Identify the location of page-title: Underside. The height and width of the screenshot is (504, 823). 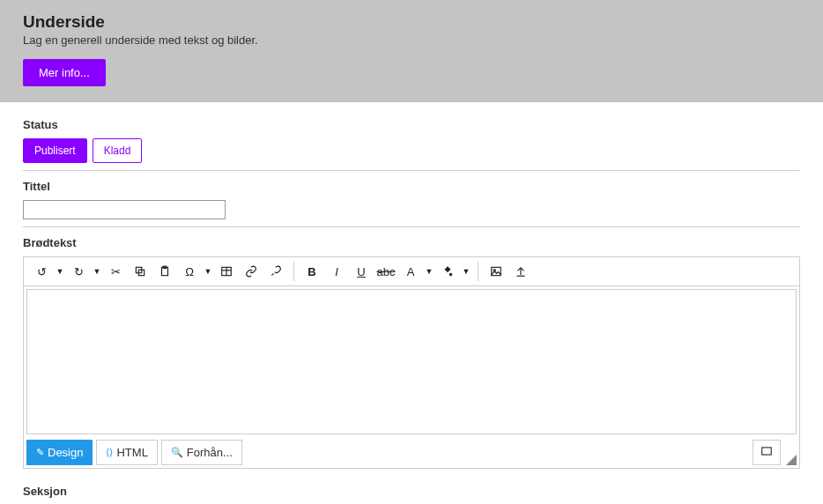
(412, 22).